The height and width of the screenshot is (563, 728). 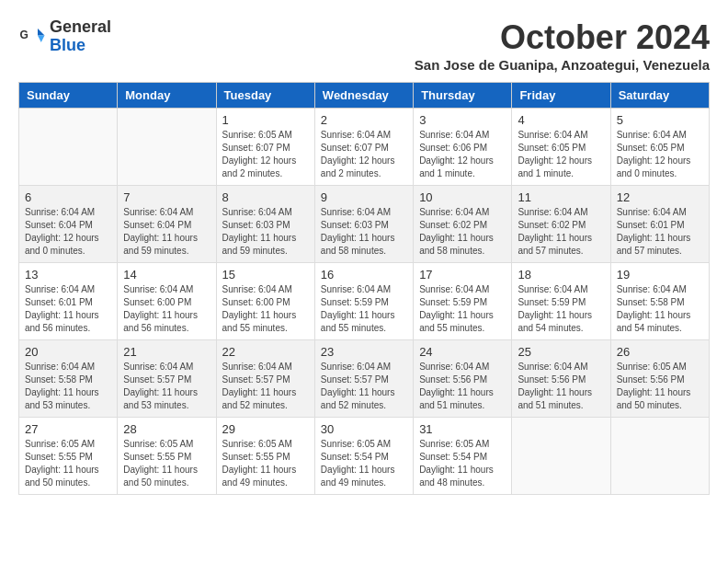 What do you see at coordinates (463, 96) in the screenshot?
I see `col-header-thursday: Thursday` at bounding box center [463, 96].